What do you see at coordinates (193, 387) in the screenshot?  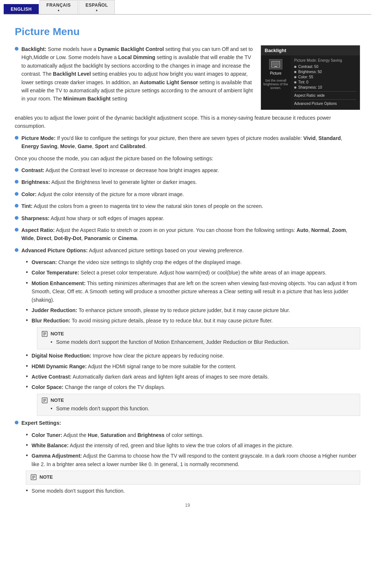 I see `color-space-sub: • Color Space: Change the range of color…` at bounding box center [193, 387].